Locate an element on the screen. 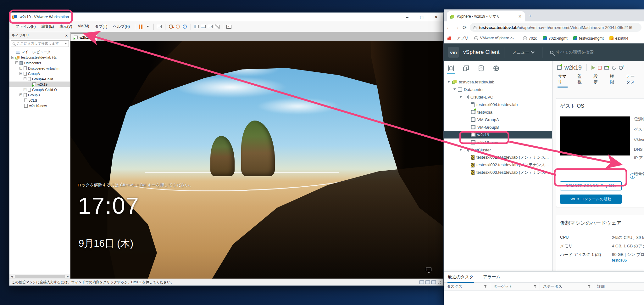 The width and height of the screenshot is (644, 305). back-icon: ← is located at coordinates (449, 27).